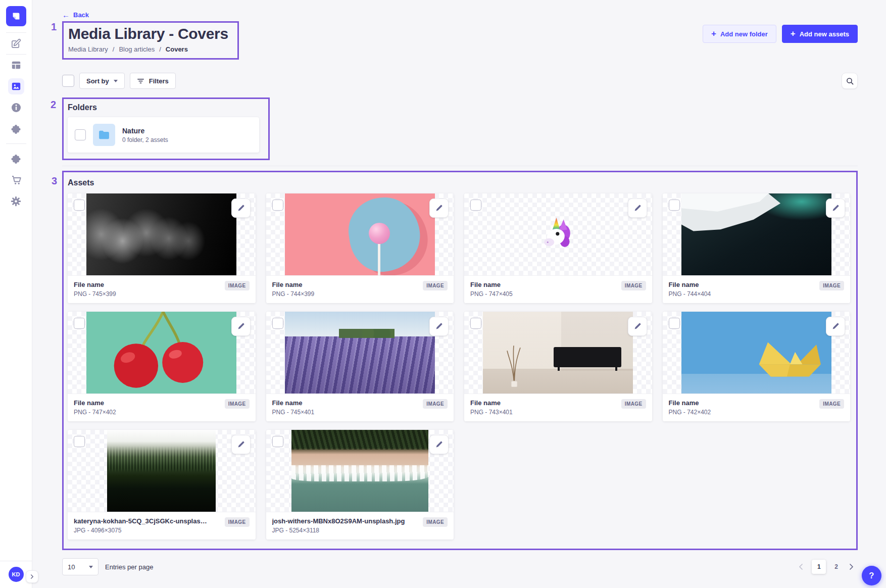 The height and width of the screenshot is (588, 886). What do you see at coordinates (16, 201) in the screenshot?
I see `sidebar-item-settings` at bounding box center [16, 201].